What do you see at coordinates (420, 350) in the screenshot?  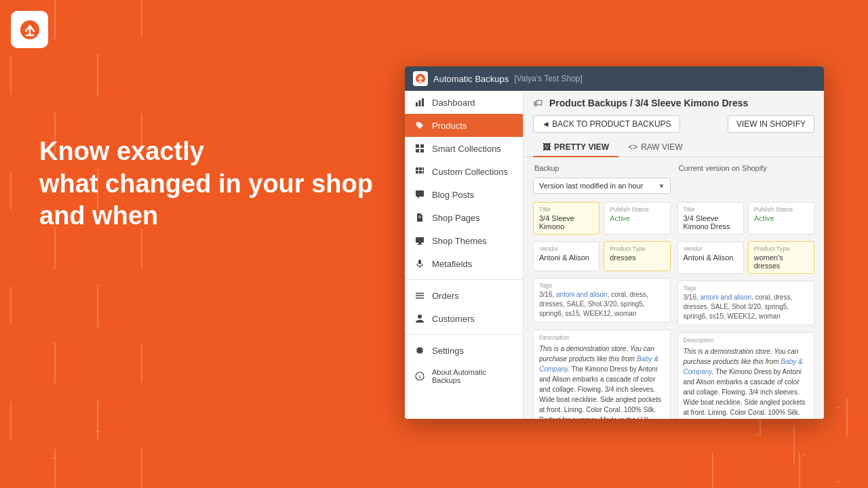 I see `gear-icon` at bounding box center [420, 350].